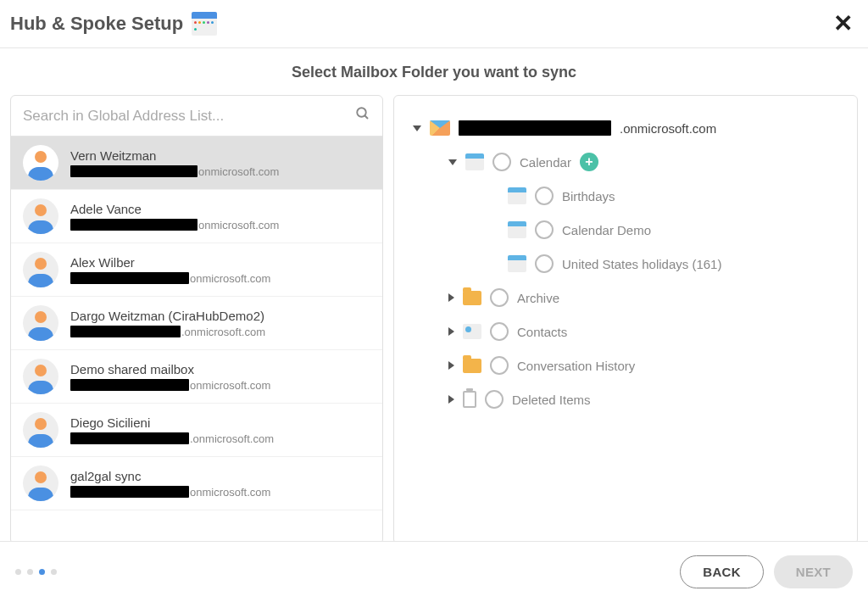 This screenshot has width=868, height=602. Describe the element at coordinates (434, 24) in the screenshot. I see `header-bar: Hub & Spoke Setup ✕` at that location.